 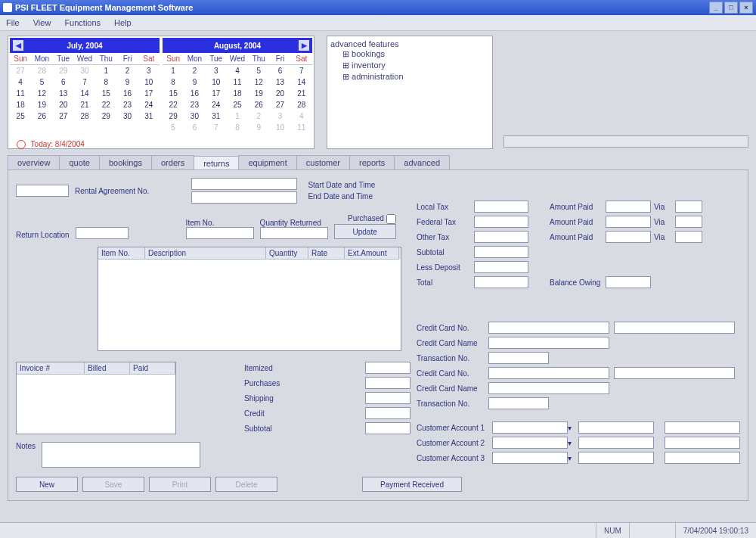 What do you see at coordinates (102, 233) in the screenshot?
I see `return-location-input` at bounding box center [102, 233].